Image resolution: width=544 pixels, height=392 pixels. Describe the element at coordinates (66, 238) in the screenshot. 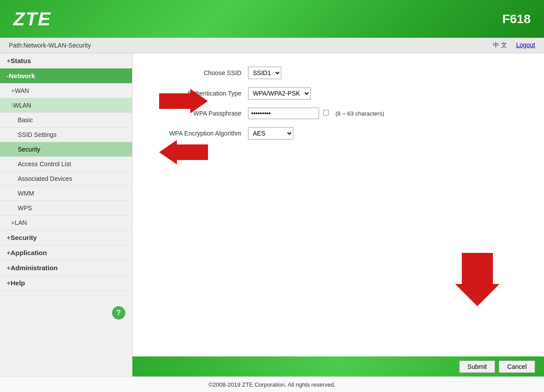

I see `sidebar-item-security-top: +Security` at that location.